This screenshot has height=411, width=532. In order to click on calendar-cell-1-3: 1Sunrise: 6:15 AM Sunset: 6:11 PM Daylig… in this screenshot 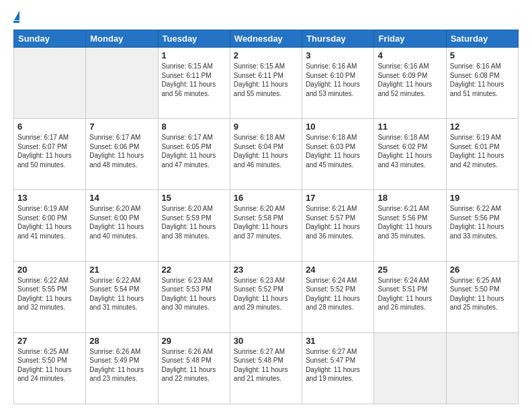, I will do `click(193, 83)`.